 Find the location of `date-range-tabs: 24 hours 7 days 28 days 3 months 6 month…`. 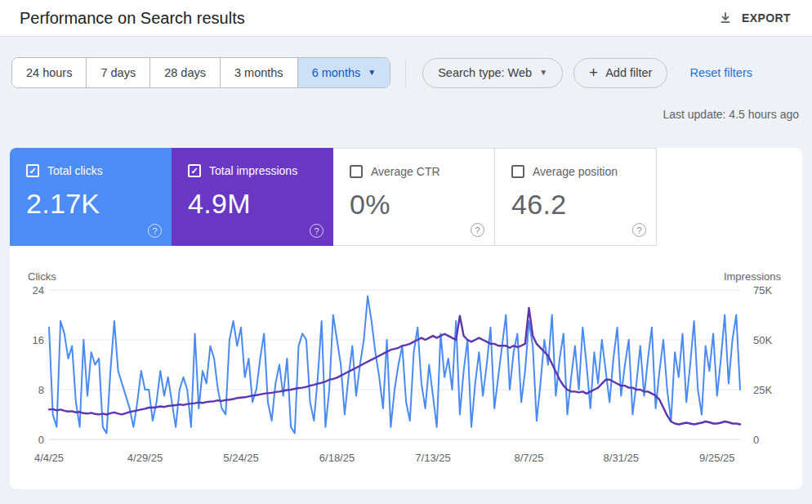

date-range-tabs: 24 hours 7 days 28 days 3 months 6 month… is located at coordinates (201, 73).